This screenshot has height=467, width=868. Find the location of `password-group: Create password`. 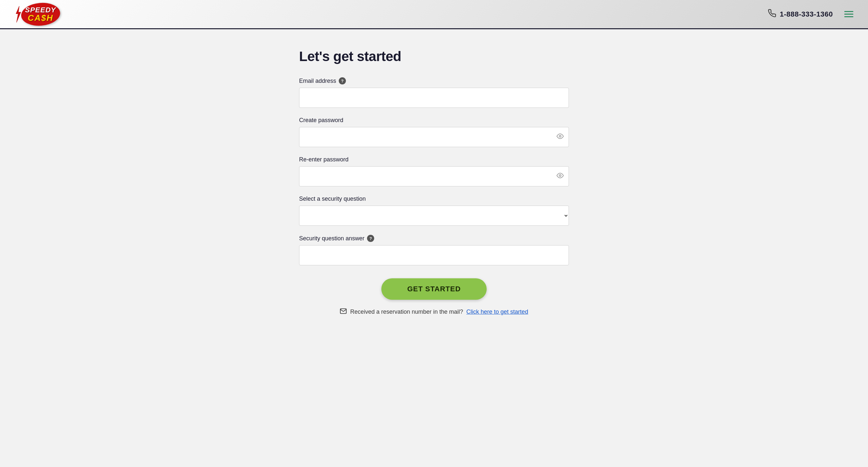

password-group: Create password is located at coordinates (434, 132).